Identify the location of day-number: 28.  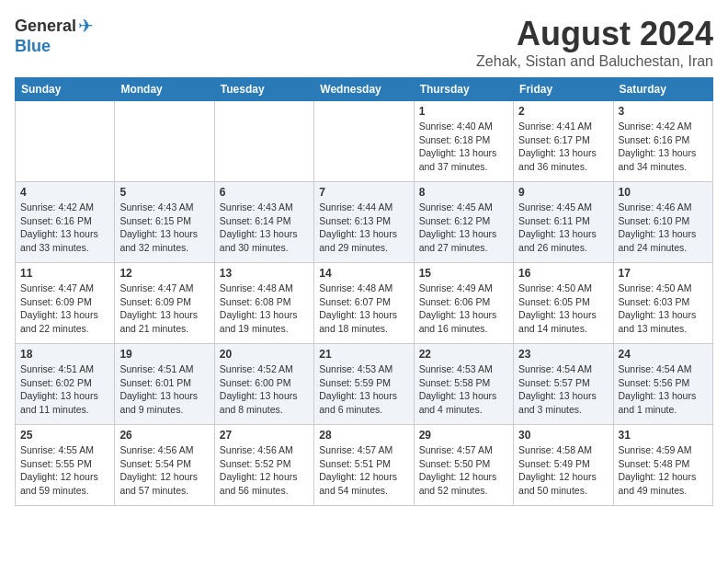
(364, 435).